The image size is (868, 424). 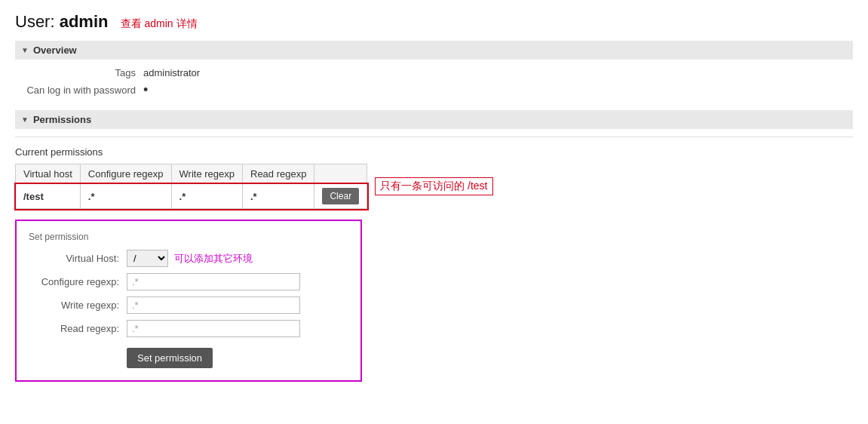 What do you see at coordinates (434, 137) in the screenshot?
I see `divider` at bounding box center [434, 137].